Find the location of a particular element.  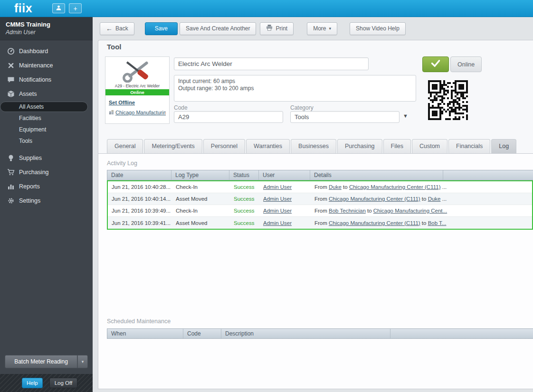

column-header-extra is located at coordinates (488, 175).